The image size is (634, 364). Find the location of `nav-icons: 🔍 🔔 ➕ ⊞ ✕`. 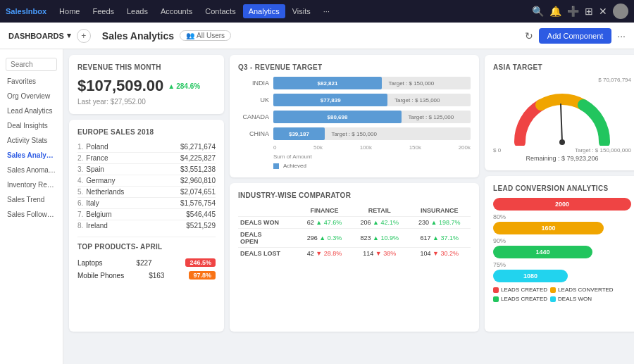

nav-icons: 🔍 🔔 ➕ ⊞ ✕ is located at coordinates (580, 11).